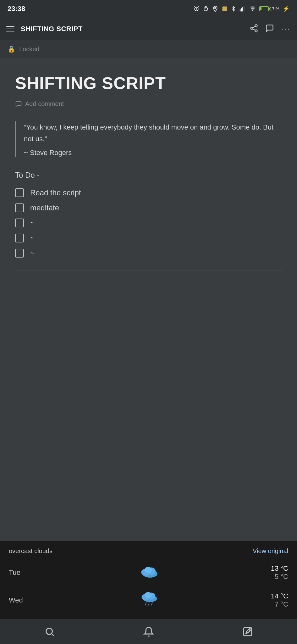  I want to click on location-icon, so click(215, 9).